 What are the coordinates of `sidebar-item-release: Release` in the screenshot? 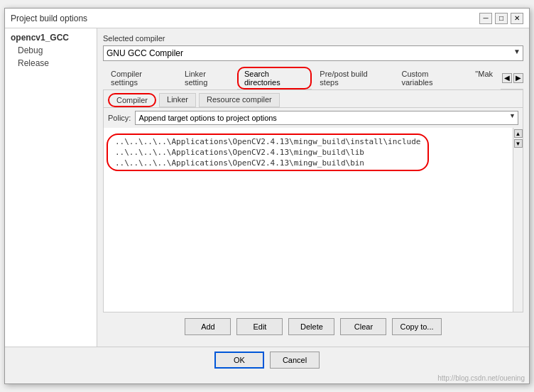 It's located at (51, 63).